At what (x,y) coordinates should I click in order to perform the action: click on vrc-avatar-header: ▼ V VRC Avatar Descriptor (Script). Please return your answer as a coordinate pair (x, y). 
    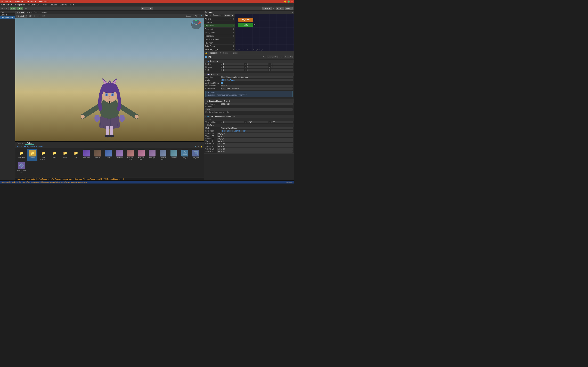
    Looking at the image, I should click on (249, 117).